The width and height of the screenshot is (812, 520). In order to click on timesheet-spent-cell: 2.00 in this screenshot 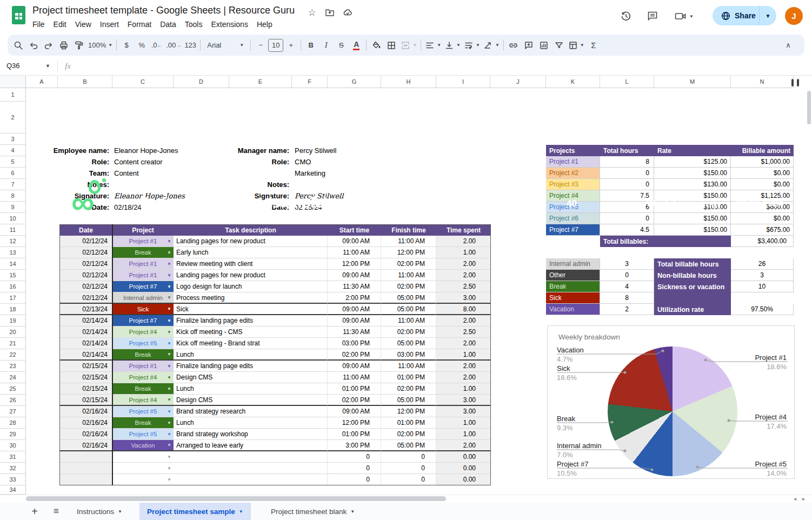, I will do `click(464, 445)`.